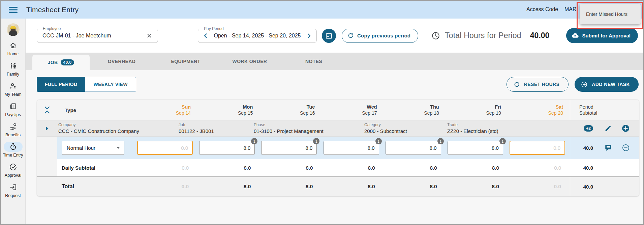 This screenshot has height=225, width=644. I want to click on total-thu: 8.0, so click(435, 187).